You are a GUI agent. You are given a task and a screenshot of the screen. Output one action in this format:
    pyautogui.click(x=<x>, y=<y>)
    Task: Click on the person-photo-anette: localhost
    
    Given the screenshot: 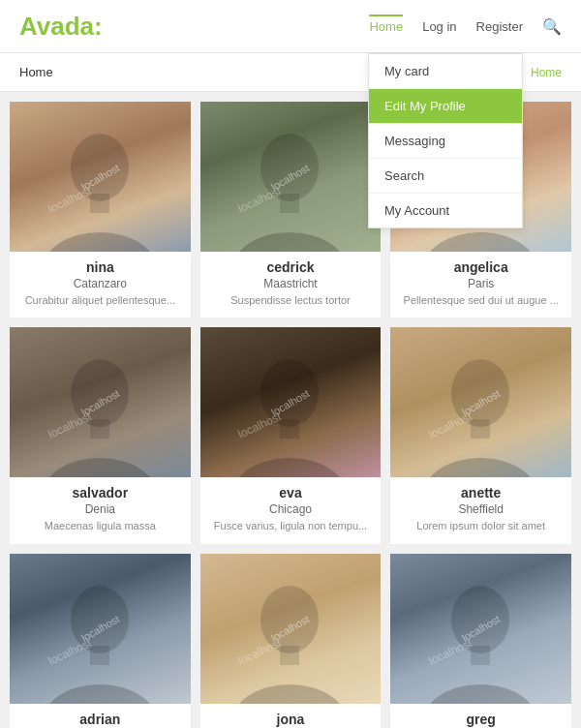 What is the action you would take?
    pyautogui.click(x=480, y=403)
    